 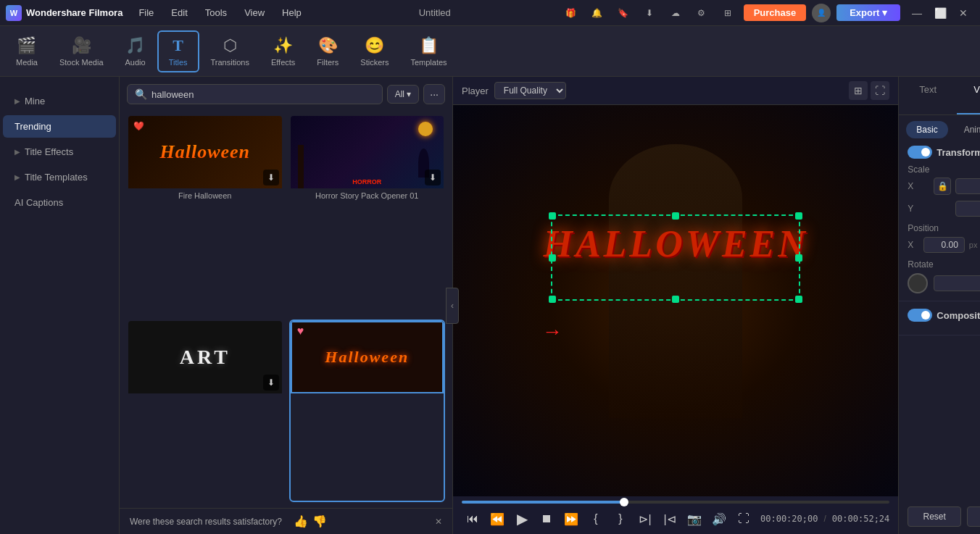 I want to click on snapshot-button: 📷, so click(x=694, y=519).